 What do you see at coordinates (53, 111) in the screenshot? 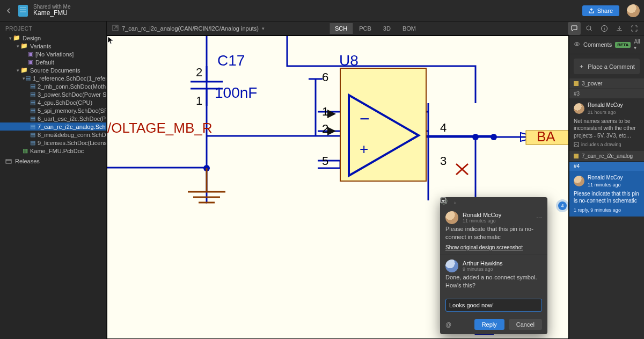
I see `tree-doc-5: ▤5_spi_memory.SchDoc(SPI …` at bounding box center [53, 111].